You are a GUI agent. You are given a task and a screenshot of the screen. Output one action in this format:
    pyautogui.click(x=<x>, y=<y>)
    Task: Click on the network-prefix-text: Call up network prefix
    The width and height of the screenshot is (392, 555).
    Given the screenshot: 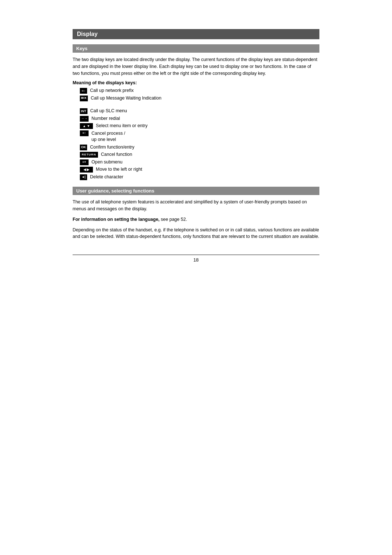 What is the action you would take?
    pyautogui.click(x=112, y=91)
    